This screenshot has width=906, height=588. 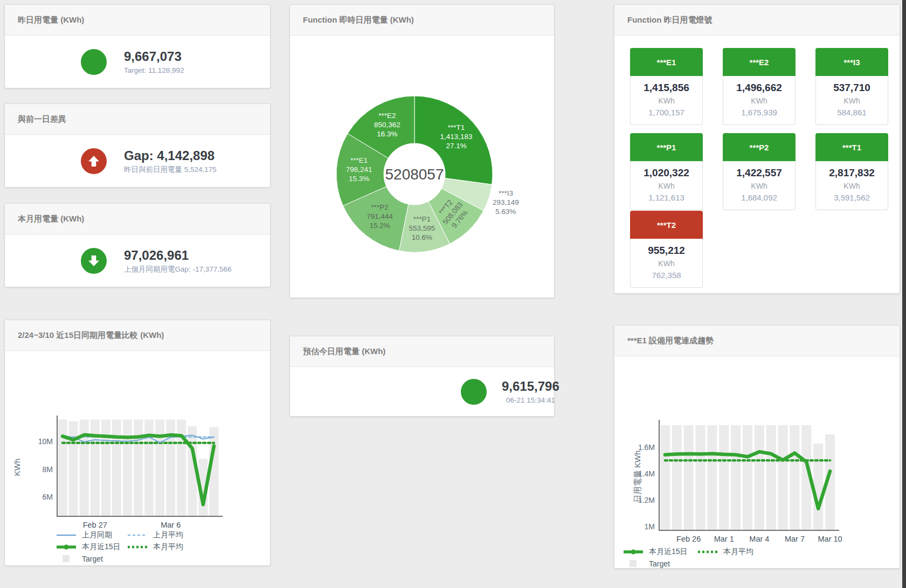 What do you see at coordinates (666, 113) in the screenshot?
I see `tile-target: 1,700,157` at bounding box center [666, 113].